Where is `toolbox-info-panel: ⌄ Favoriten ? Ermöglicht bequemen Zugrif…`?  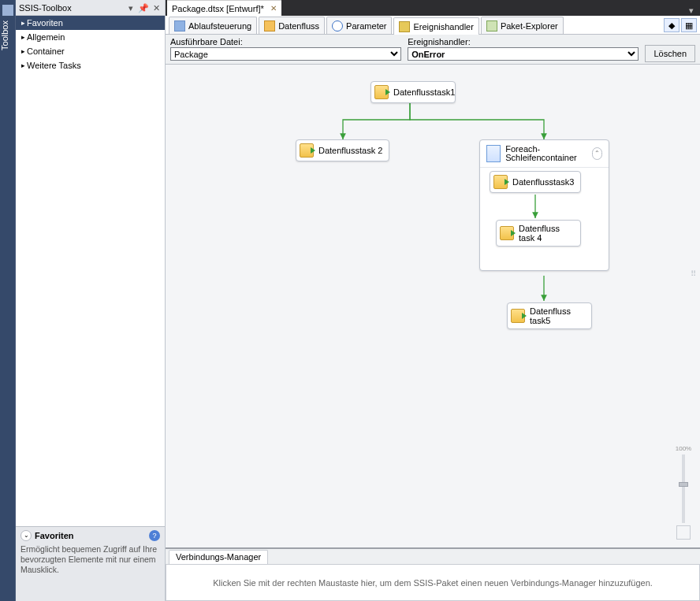 toolbox-info-panel: ⌄ Favoriten ? Ermöglicht bequemen Zugrif… is located at coordinates (90, 564).